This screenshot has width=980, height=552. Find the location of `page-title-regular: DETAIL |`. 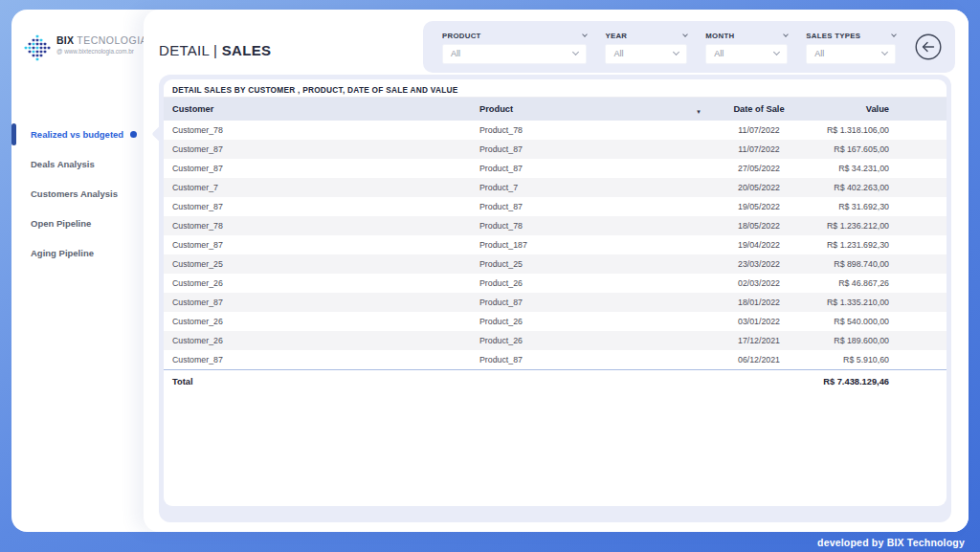

page-title-regular: DETAIL | is located at coordinates (188, 50).